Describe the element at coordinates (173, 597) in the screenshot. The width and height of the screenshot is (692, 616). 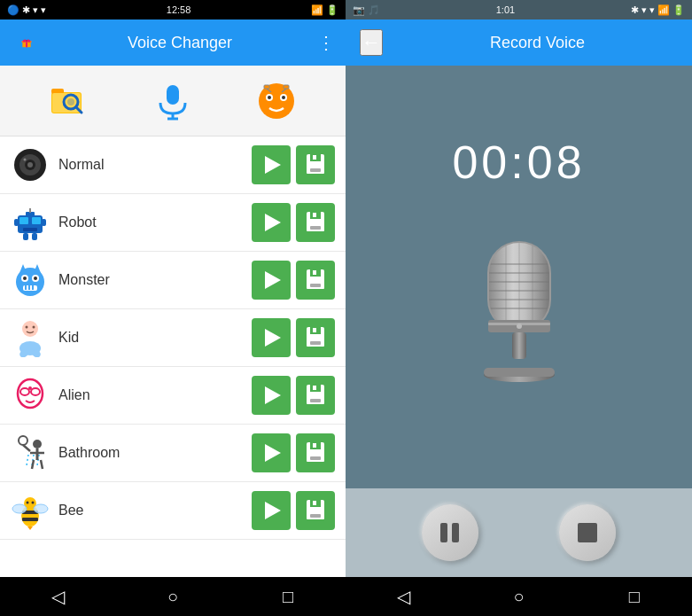
I see `nav-bar-left: ◁ ○ □` at that location.